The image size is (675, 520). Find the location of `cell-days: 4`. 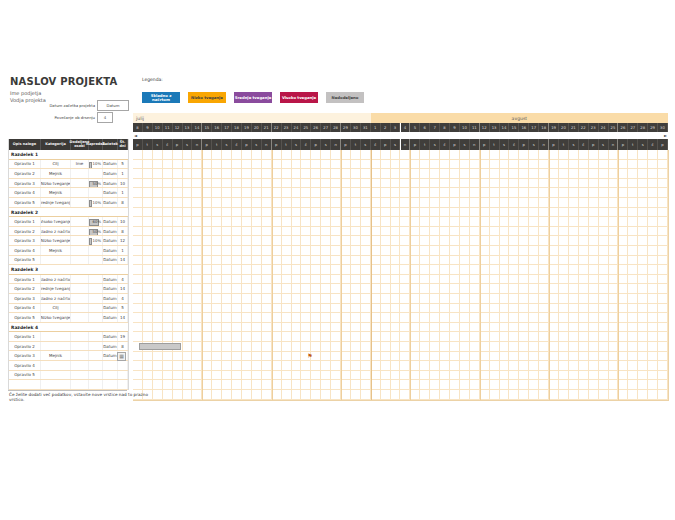

cell-days: 4 is located at coordinates (123, 298).